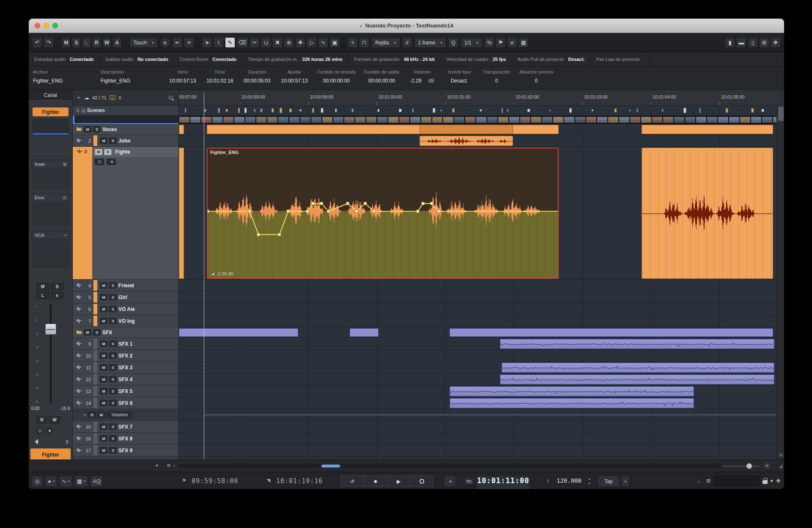  Describe the element at coordinates (57, 295) in the screenshot. I see `channel-edit-button: e` at that location.